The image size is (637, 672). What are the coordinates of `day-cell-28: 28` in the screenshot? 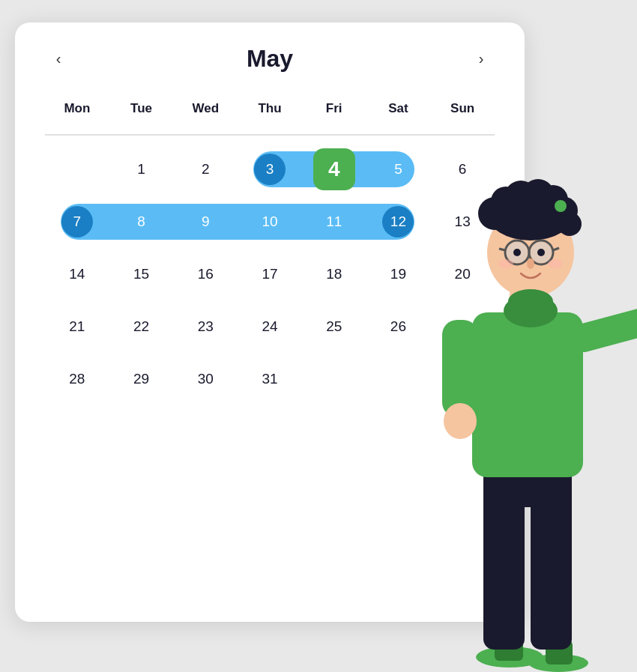 It's located at (77, 379).